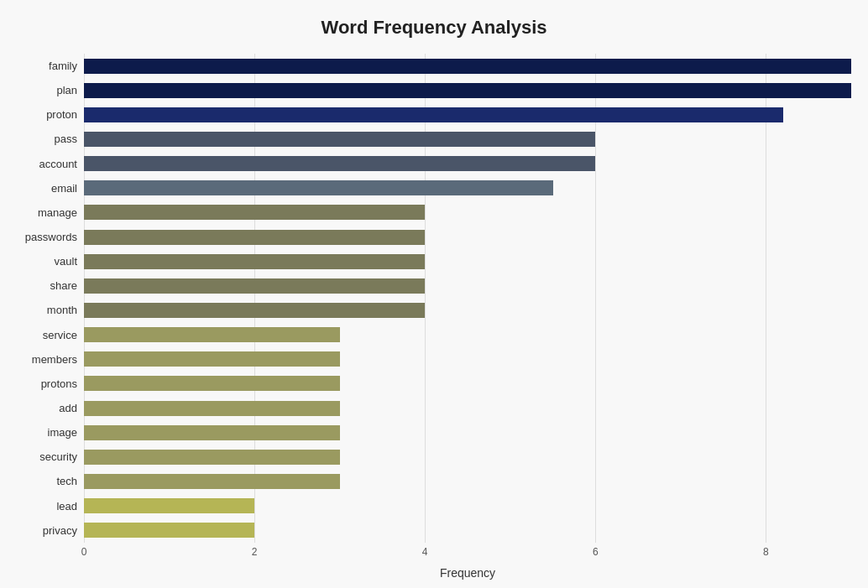  What do you see at coordinates (60, 336) in the screenshot?
I see `y-label: service` at bounding box center [60, 336].